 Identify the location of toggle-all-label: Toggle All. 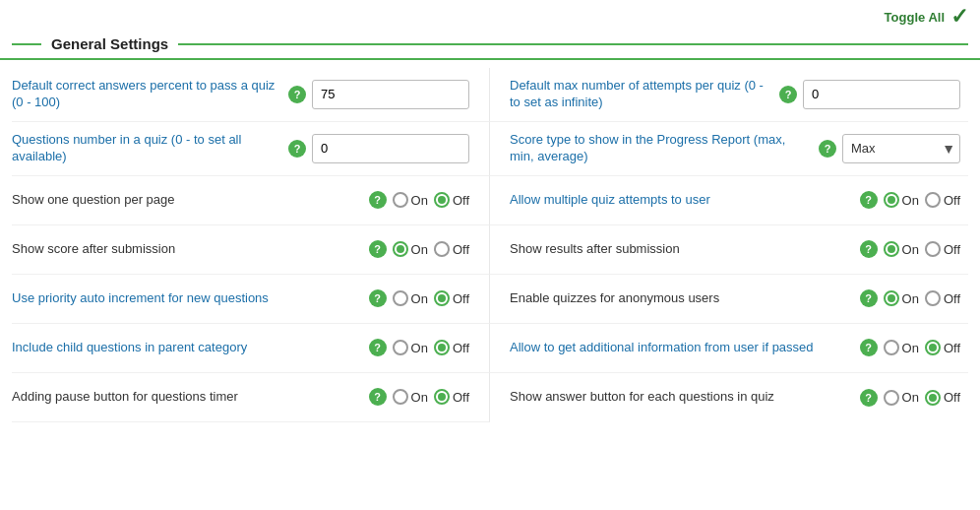
(915, 18).